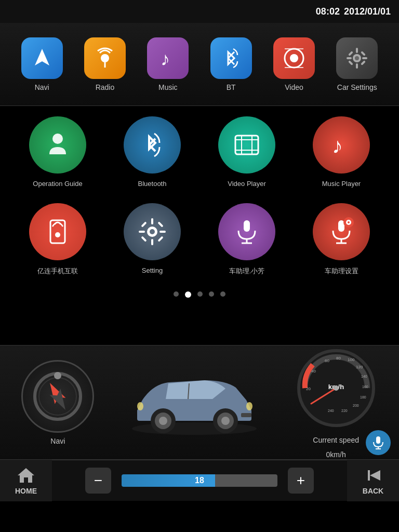 The width and height of the screenshot is (399, 532). Describe the element at coordinates (247, 232) in the screenshot. I see `car-assist1-icon` at that location.